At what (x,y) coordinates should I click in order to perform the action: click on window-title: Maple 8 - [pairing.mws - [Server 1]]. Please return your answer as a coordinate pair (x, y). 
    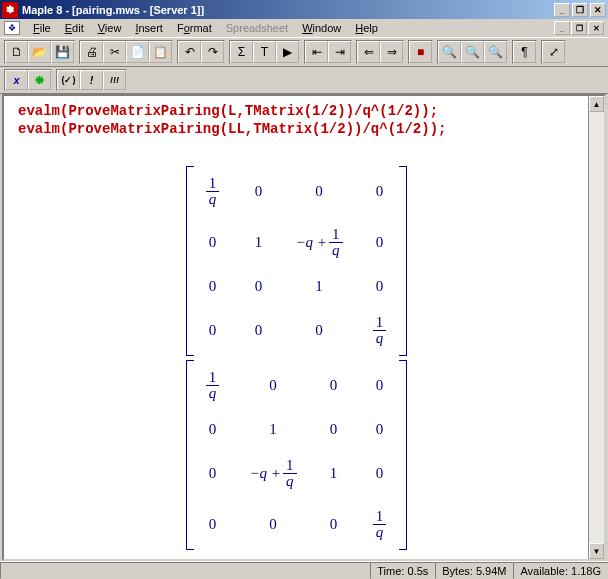
    Looking at the image, I should click on (288, 10).